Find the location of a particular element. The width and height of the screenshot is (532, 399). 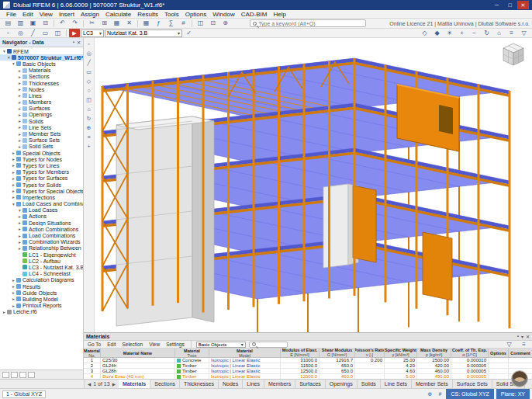

tab-surfaces: Surfaces is located at coordinates (310, 383).